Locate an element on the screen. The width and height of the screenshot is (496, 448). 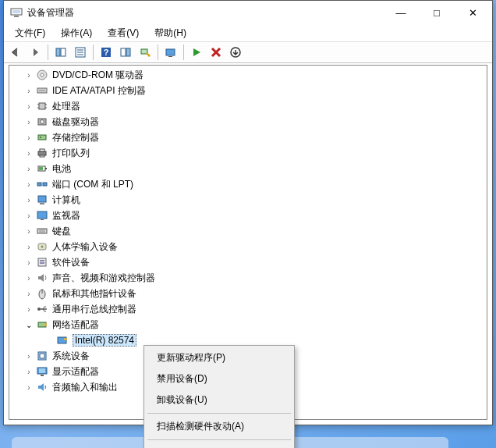
menubar: 文件(F) 操作(A) 查看(V) 帮助(H) is located at coordinates (248, 33).